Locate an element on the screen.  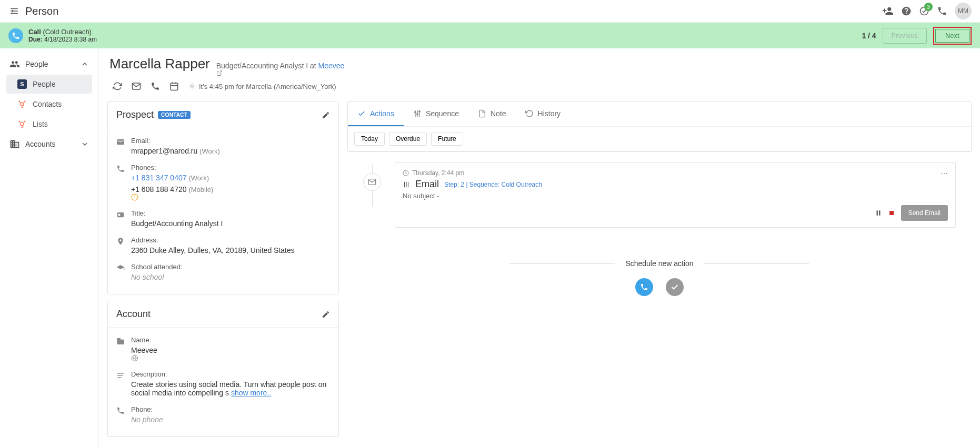
schedule-call-button is located at coordinates (644, 287).